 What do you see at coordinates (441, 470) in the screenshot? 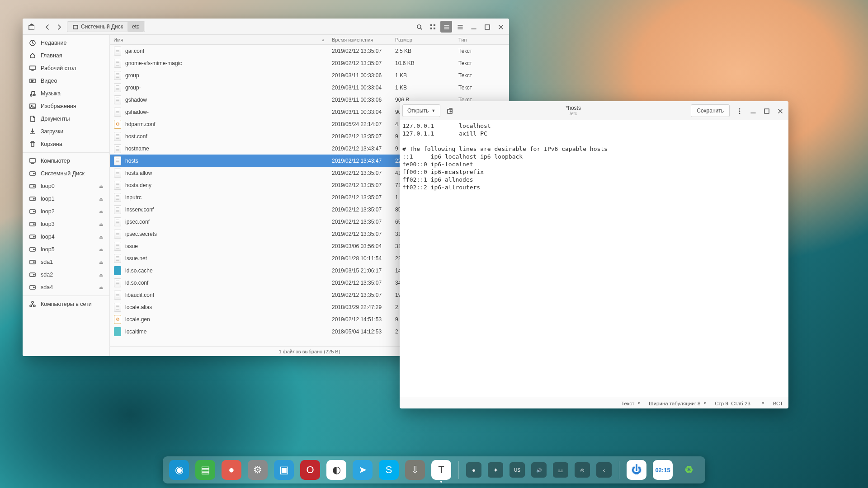
I see `dock-app-text-editor: T` at bounding box center [441, 470].